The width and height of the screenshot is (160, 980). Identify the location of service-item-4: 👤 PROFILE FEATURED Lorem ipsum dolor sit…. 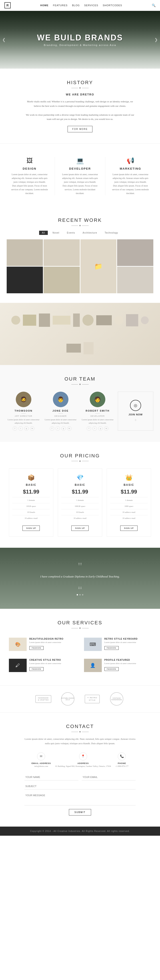
(118, 665).